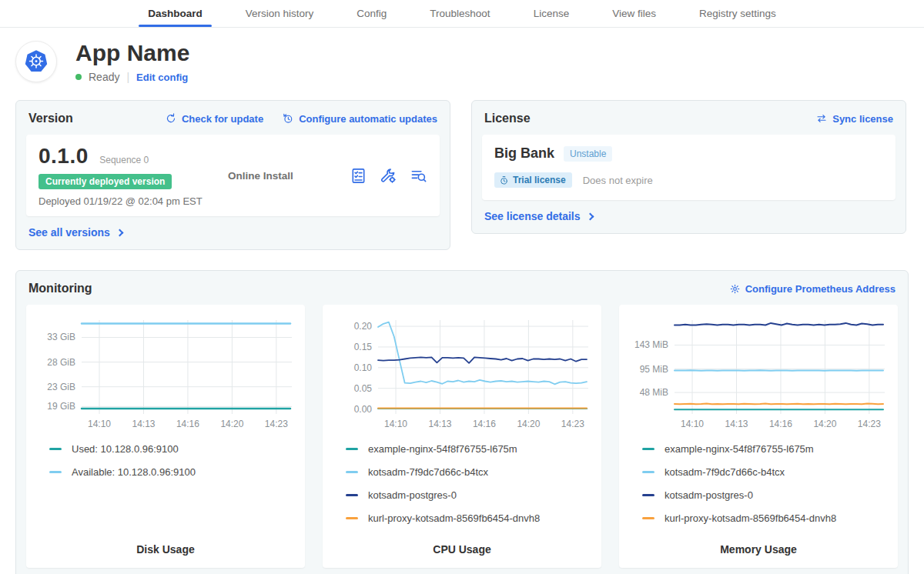 This screenshot has height=574, width=924. I want to click on stopwatch-icon, so click(504, 180).